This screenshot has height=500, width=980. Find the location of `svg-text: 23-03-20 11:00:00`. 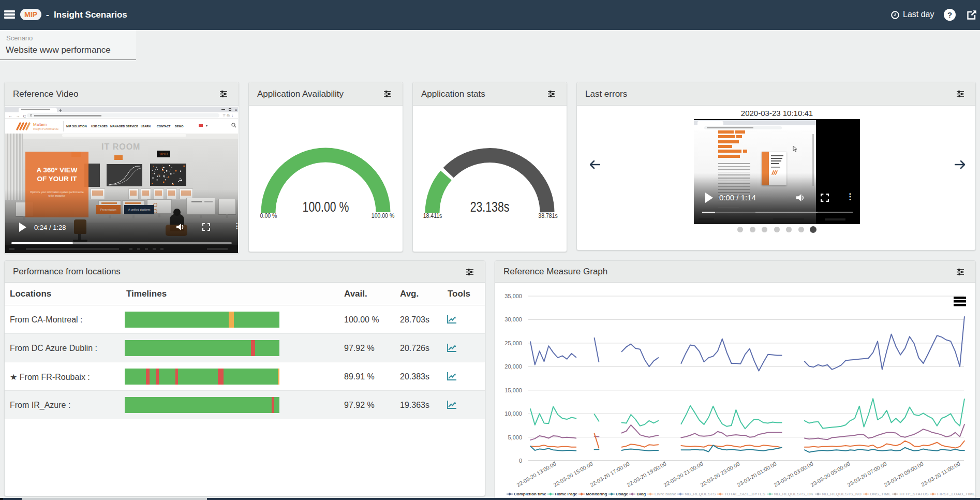

svg-text: 23-03-20 11:00:00 is located at coordinates (941, 474).